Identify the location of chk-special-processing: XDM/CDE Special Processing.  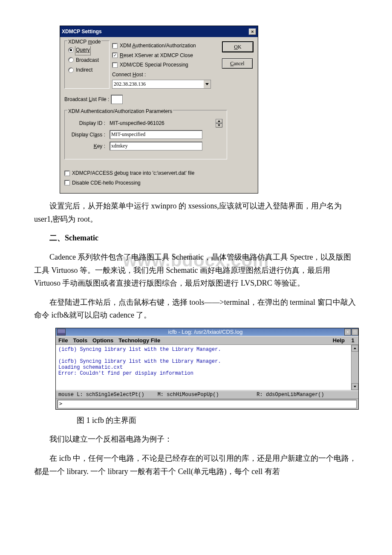
(162, 65).